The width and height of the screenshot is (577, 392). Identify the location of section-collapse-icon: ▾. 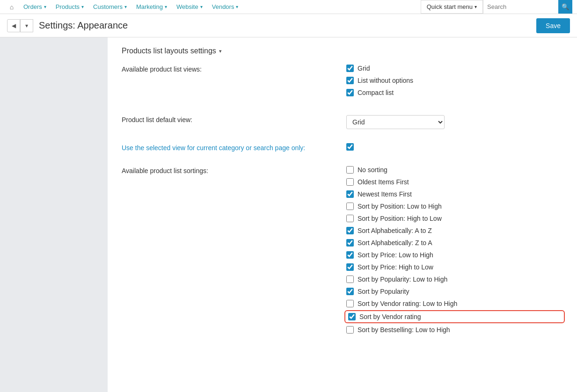
(220, 51).